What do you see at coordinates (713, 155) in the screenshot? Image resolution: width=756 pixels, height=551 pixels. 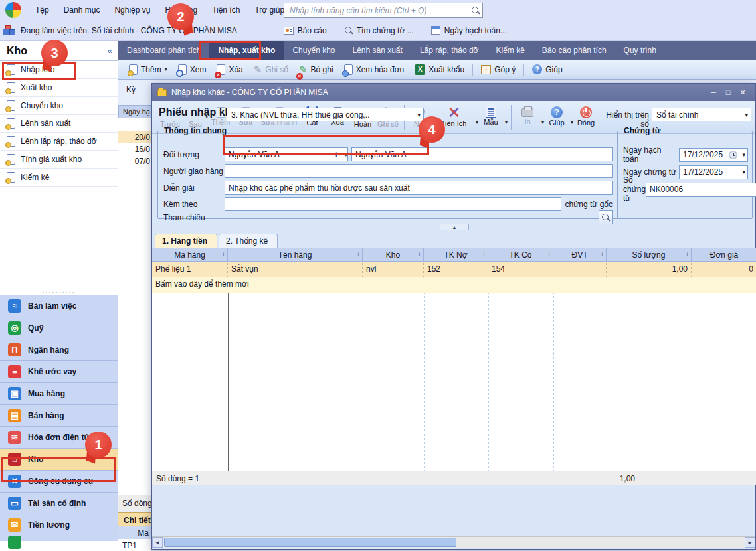 I see `posting-date-field: 17/12/2025 ▾` at bounding box center [713, 155].